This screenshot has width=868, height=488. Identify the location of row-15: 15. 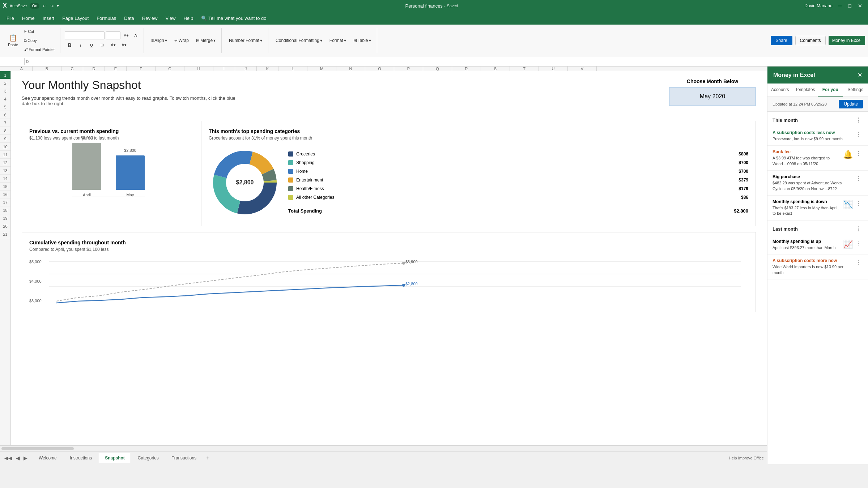
(5, 187).